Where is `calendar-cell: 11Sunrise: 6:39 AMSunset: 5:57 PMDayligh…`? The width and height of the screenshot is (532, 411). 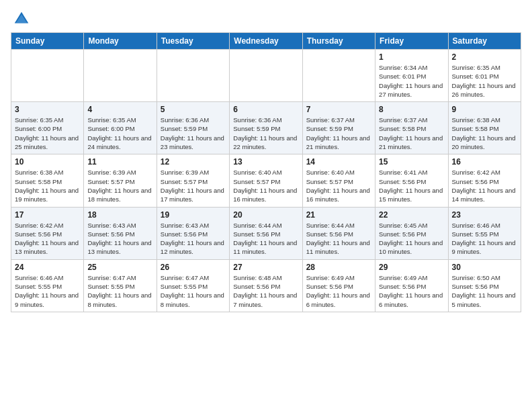
calendar-cell: 11Sunrise: 6:39 AMSunset: 5:57 PMDayligh… is located at coordinates (120, 181).